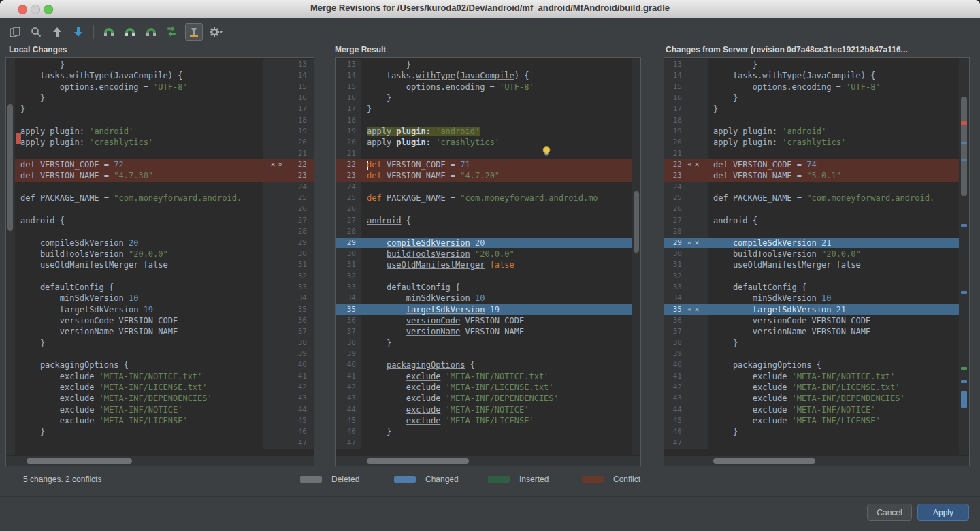  Describe the element at coordinates (36, 32) in the screenshot. I see `find-icon` at that location.